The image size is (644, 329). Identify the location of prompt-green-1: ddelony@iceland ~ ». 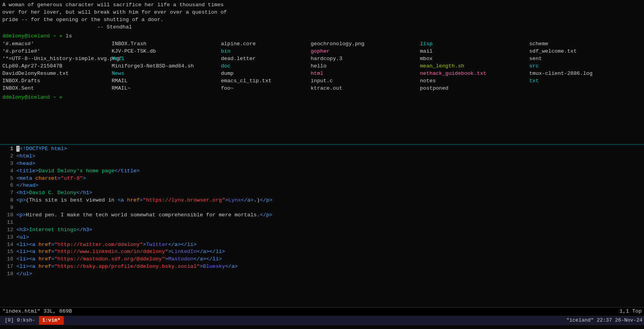
(32, 36).